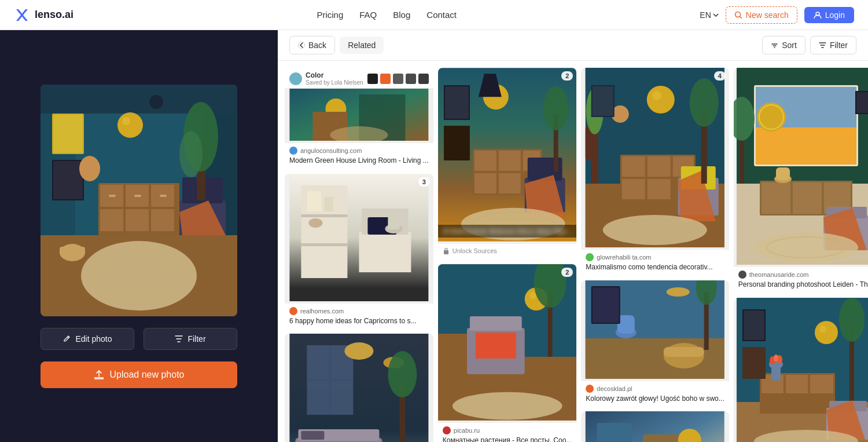  What do you see at coordinates (22, 15) in the screenshot?
I see `logo-icon` at bounding box center [22, 15].